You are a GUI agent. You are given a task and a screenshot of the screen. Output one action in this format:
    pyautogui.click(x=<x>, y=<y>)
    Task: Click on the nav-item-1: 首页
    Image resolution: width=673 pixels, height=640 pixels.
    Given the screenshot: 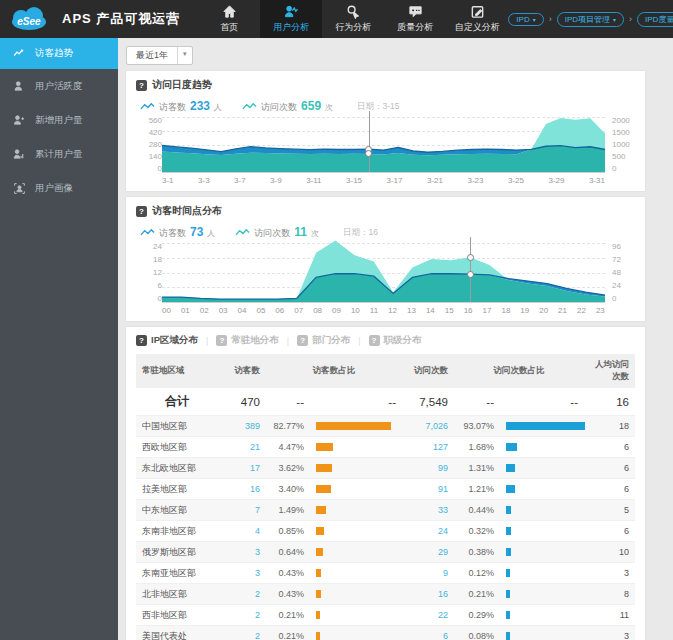 What is the action you would take?
    pyautogui.click(x=229, y=19)
    